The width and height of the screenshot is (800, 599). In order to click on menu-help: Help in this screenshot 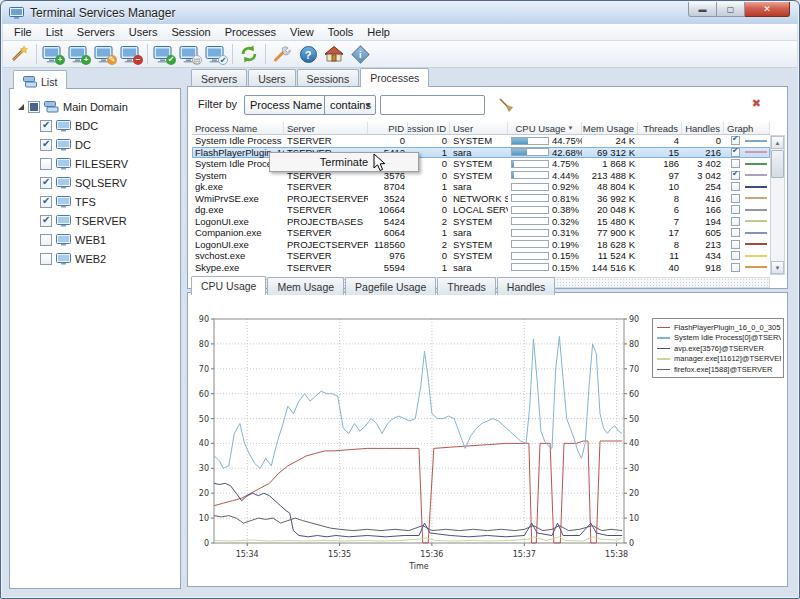, I will do `click(378, 32)`.